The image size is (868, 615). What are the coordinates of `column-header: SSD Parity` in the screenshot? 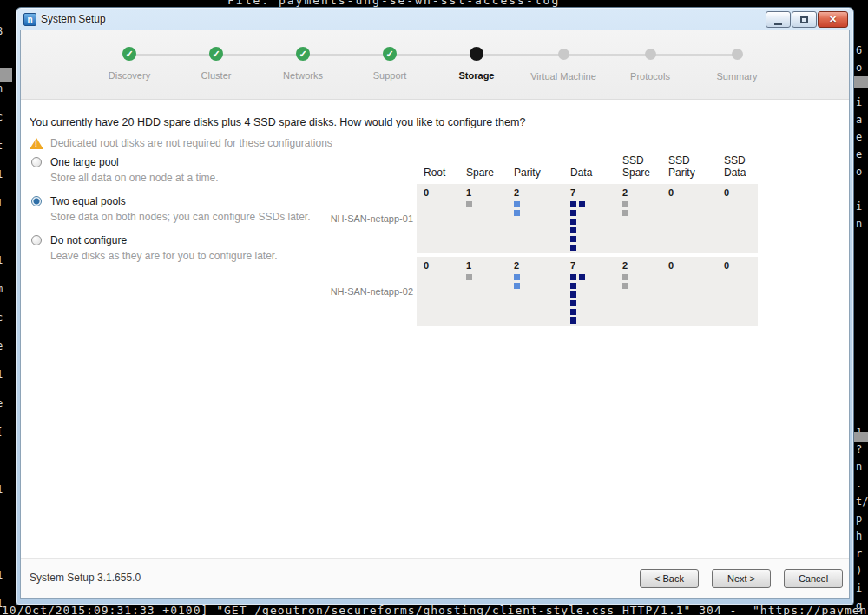 It's located at (689, 165).